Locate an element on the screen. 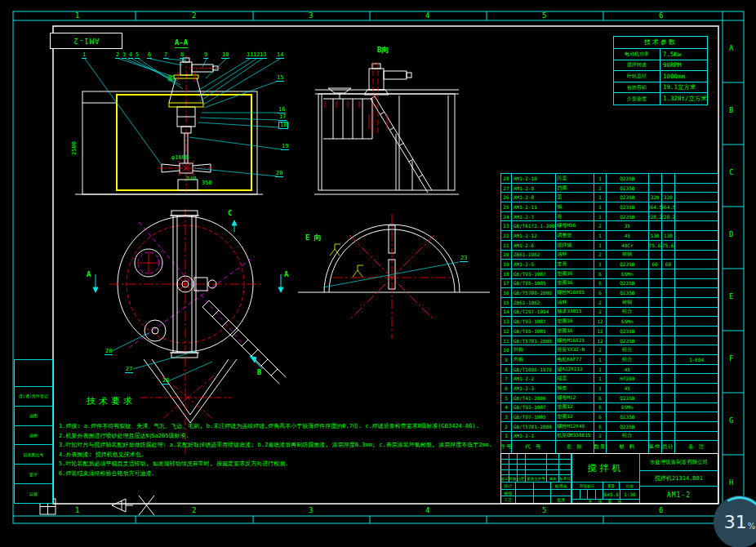 The height and width of the screenshot is (547, 756). zone-bottom-1: 1 is located at coordinates (77, 510).